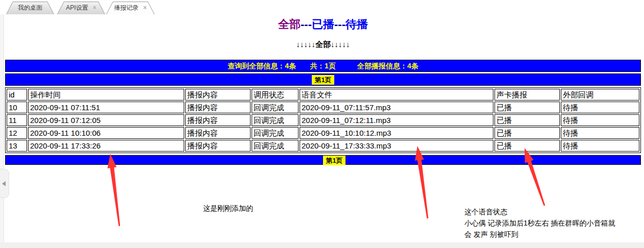  I want to click on filter-link-played: 已播, so click(323, 24).